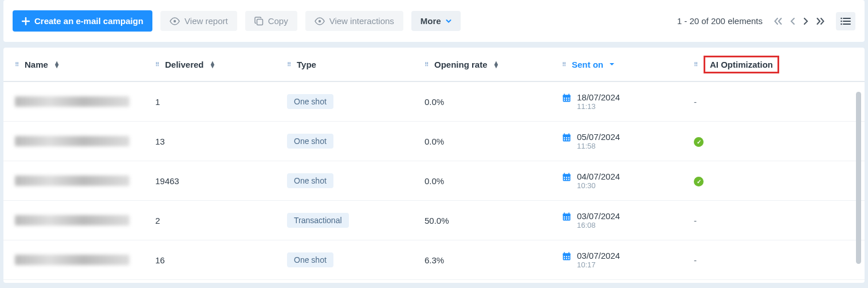 The height and width of the screenshot is (288, 868). What do you see at coordinates (434, 260) in the screenshot?
I see `table-row: 16One shot6.3%03/07/202410:17-` at bounding box center [434, 260].